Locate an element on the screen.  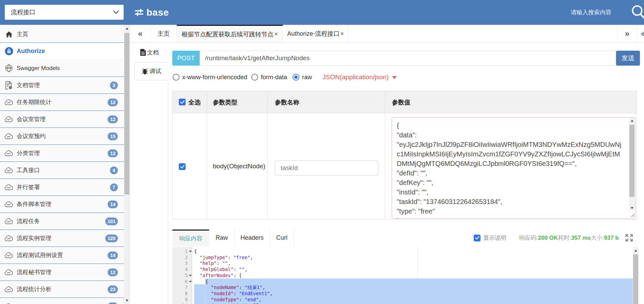
sidebar-scroll-up-icon is located at coordinates (127, 29).